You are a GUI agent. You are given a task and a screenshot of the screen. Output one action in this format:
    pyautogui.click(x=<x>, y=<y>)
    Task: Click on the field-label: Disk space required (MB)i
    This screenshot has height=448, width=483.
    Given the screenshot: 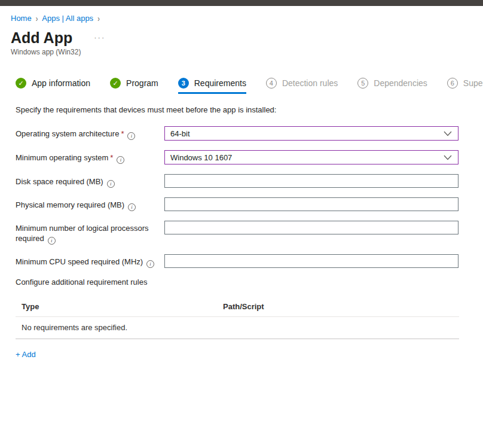 What is the action you would take?
    pyautogui.click(x=90, y=181)
    